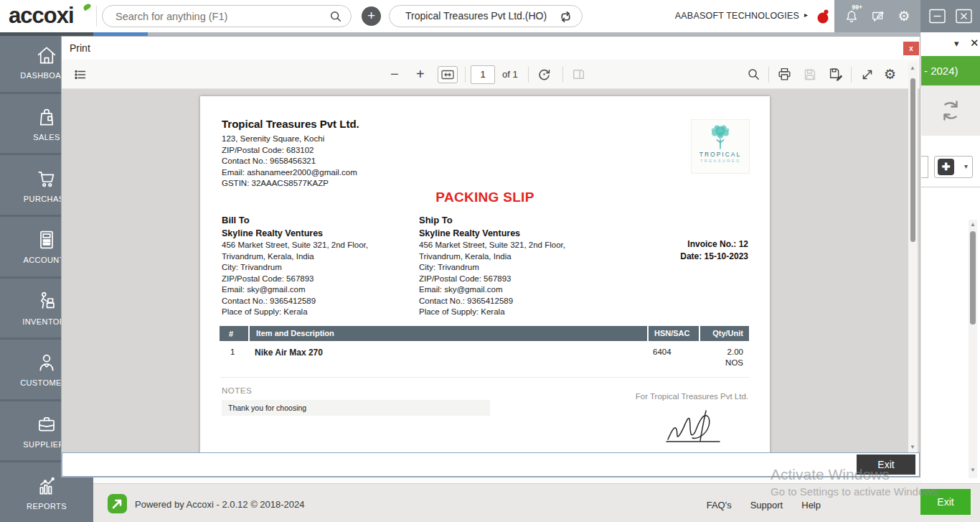 Image resolution: width=980 pixels, height=522 pixels. What do you see at coordinates (878, 17) in the screenshot?
I see `chat-icon` at bounding box center [878, 17].